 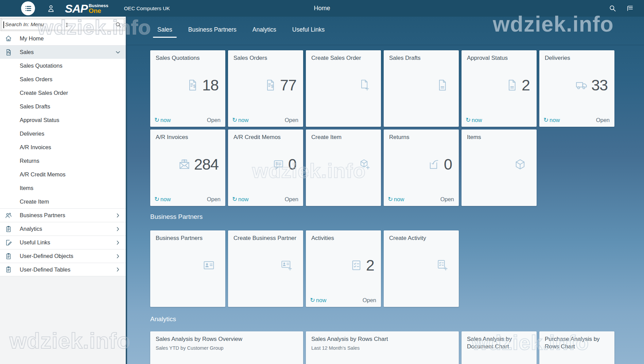 What do you see at coordinates (266, 168) in the screenshot?
I see `tile-a-r-credit-memos: A/R Credit Memos$0↻nowOpen` at bounding box center [266, 168].